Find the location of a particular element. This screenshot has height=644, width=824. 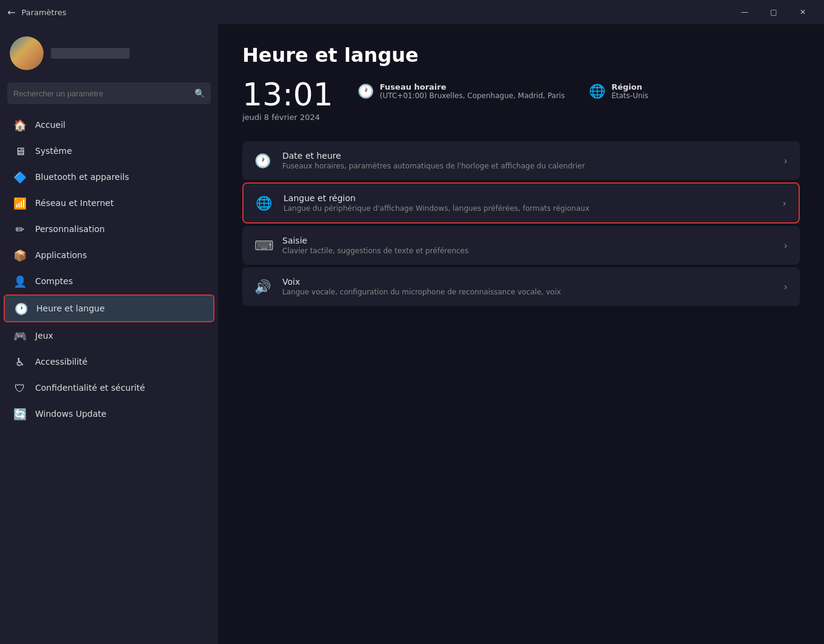

region-text: Région États-Unis is located at coordinates (630, 91).